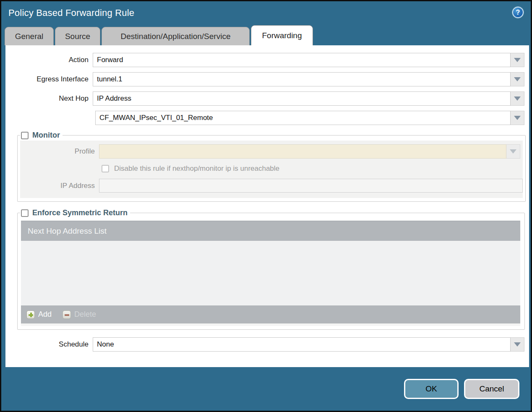 The height and width of the screenshot is (412, 532). What do you see at coordinates (49, 344) in the screenshot?
I see `schedule-label: Schedule` at bounding box center [49, 344].